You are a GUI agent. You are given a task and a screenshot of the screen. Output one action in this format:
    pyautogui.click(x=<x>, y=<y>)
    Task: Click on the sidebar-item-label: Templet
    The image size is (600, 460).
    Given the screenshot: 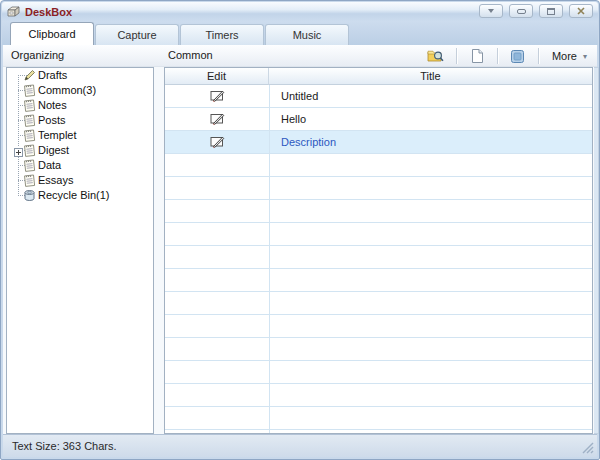 What is the action you would take?
    pyautogui.click(x=58, y=135)
    